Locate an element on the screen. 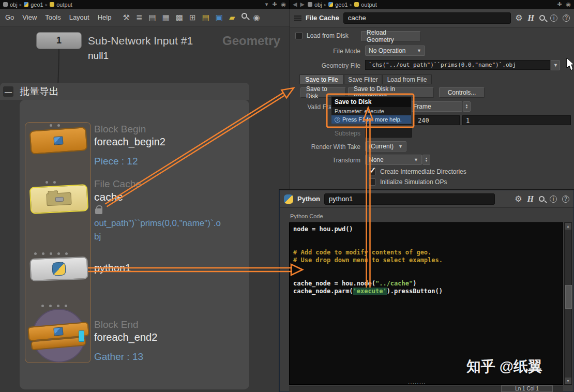 The height and width of the screenshot is (392, 574). reload-geometry-button: Reload Geometry is located at coordinates (391, 36).